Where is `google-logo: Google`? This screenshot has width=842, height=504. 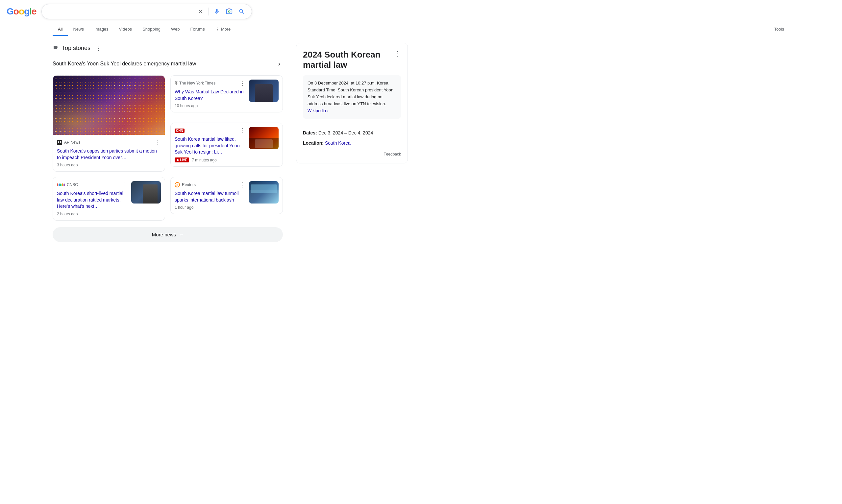
google-logo: Google is located at coordinates (21, 12).